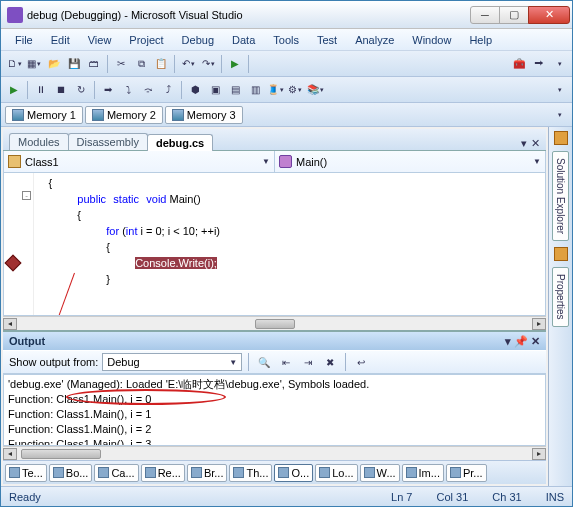 The height and width of the screenshot is (507, 573). I want to click on output-window-button: ▤, so click(235, 90).